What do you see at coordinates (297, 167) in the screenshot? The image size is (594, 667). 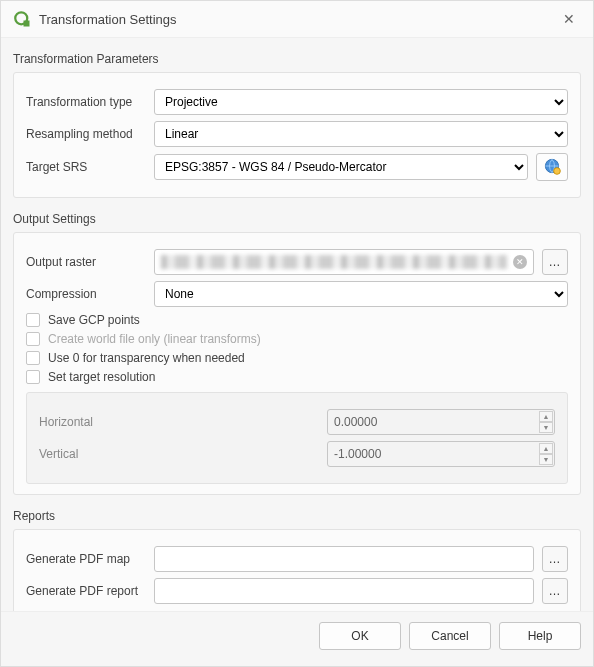 I see `target-srs-row: Target SRS EPSG:3857 - WGS 84 / Pseudo-M…` at bounding box center [297, 167].